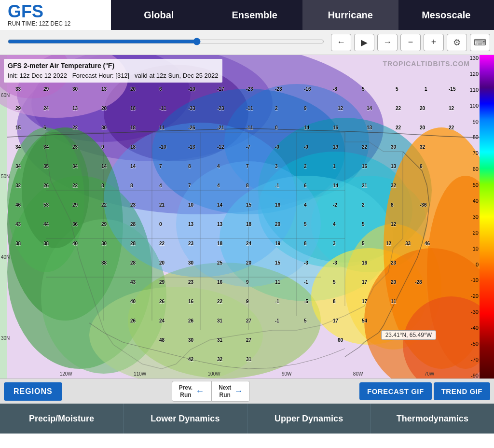 The width and height of the screenshot is (494, 448). I want to click on bottom-nav-precip-moisture: Precip/Moisture, so click(62, 419).